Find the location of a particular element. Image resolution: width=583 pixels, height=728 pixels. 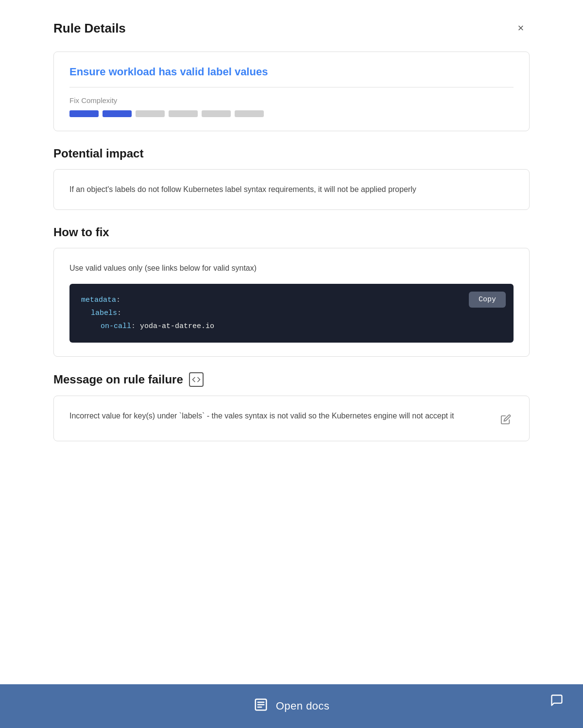

footer-bar: Open docs is located at coordinates (292, 706).